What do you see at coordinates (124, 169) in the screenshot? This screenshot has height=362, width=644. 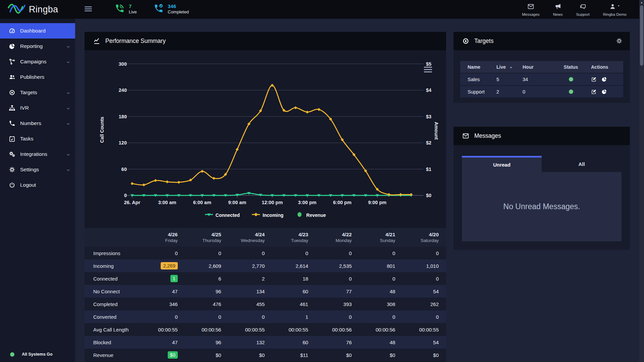 I see `svg-text: 60` at bounding box center [124, 169].